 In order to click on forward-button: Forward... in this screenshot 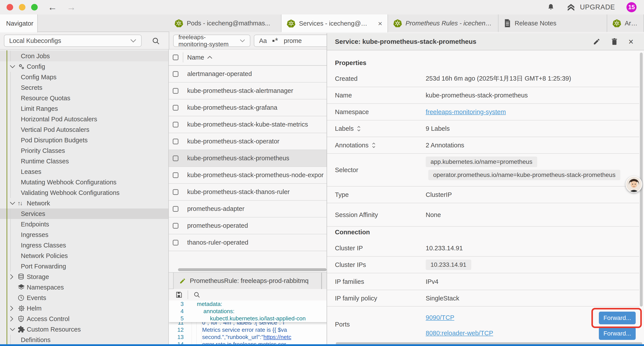, I will do `click(617, 334)`.